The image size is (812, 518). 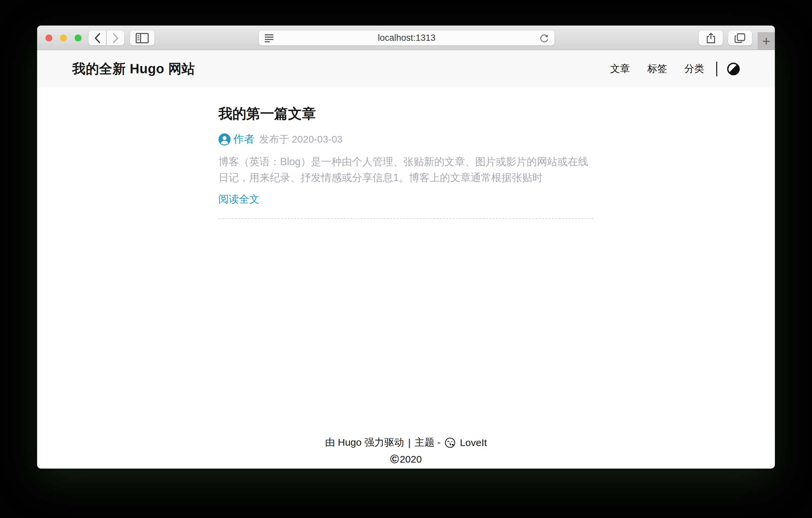 What do you see at coordinates (406, 114) in the screenshot?
I see `post-title: 我的第一篇文章` at bounding box center [406, 114].